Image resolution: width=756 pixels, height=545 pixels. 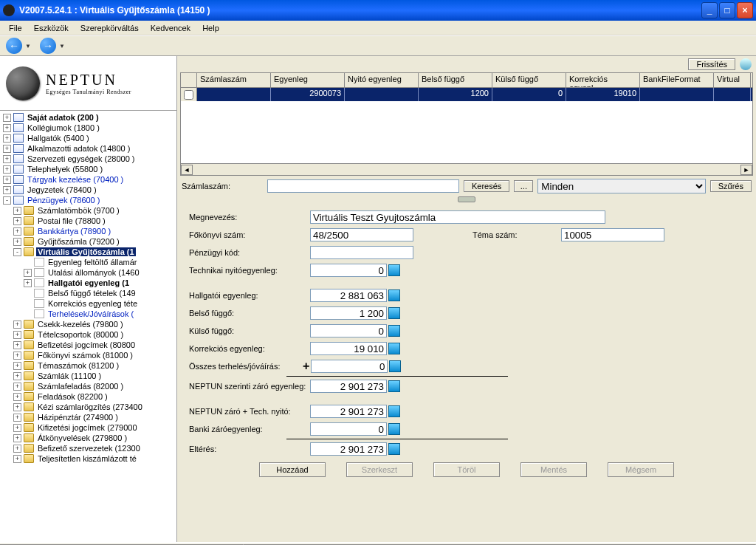 I want to click on tree-node: +Szervezeti egységek (28000 ), so click(x=89, y=159).